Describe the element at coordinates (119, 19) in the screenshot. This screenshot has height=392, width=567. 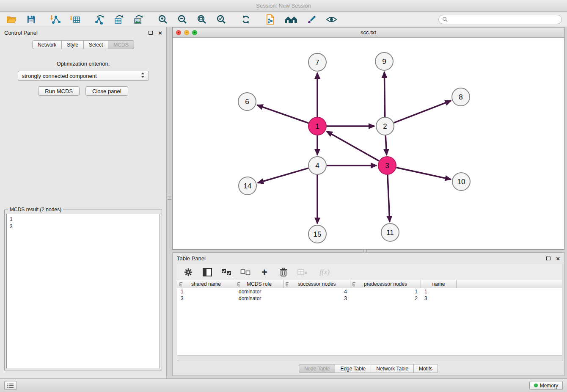
I see `export-table-button` at that location.